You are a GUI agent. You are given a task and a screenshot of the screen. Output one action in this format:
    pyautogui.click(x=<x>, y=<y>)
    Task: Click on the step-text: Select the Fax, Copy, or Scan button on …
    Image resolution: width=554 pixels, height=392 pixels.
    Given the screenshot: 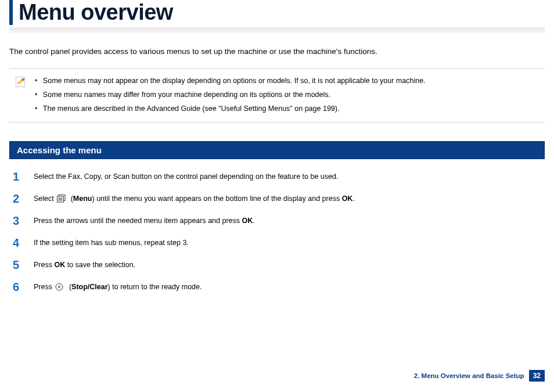 What is the action you would take?
    pyautogui.click(x=186, y=177)
    